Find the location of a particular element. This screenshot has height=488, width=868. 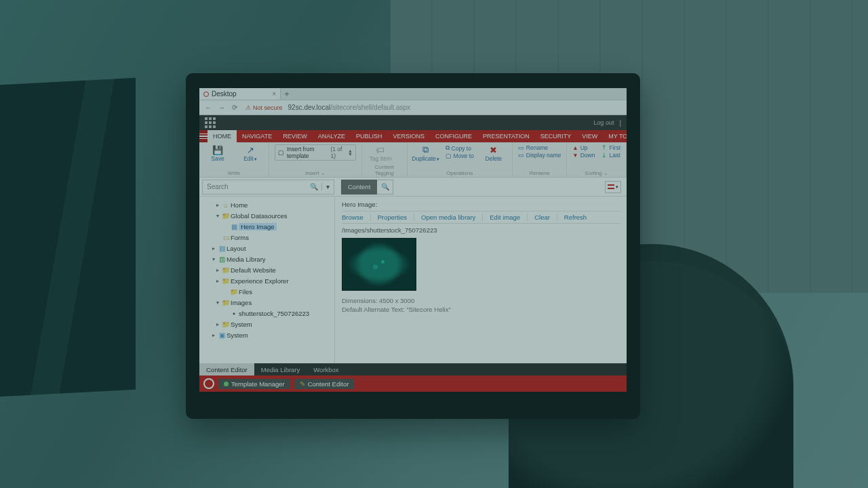

language-picker: ▾ is located at coordinates (613, 187).